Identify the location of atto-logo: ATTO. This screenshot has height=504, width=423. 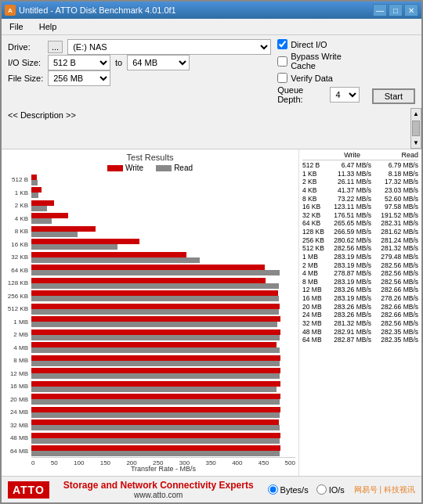
(28, 490).